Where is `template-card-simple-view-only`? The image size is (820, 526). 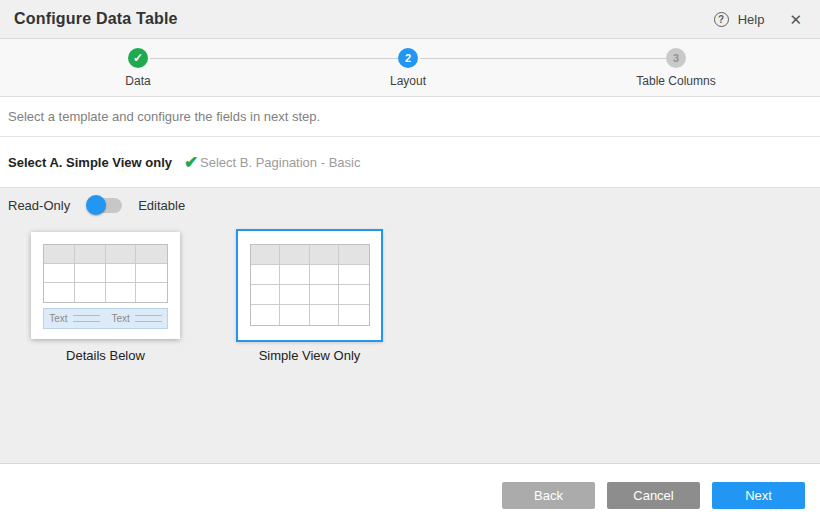 template-card-simple-view-only is located at coordinates (310, 286).